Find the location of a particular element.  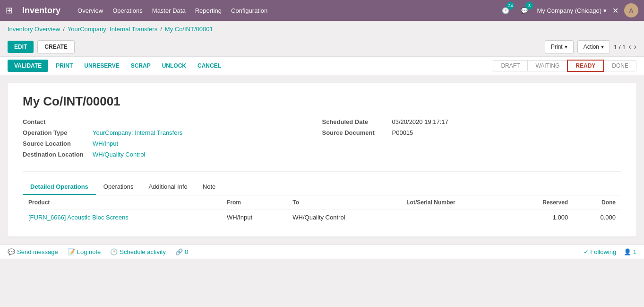

prev-page-button: ‹ is located at coordinates (629, 47).